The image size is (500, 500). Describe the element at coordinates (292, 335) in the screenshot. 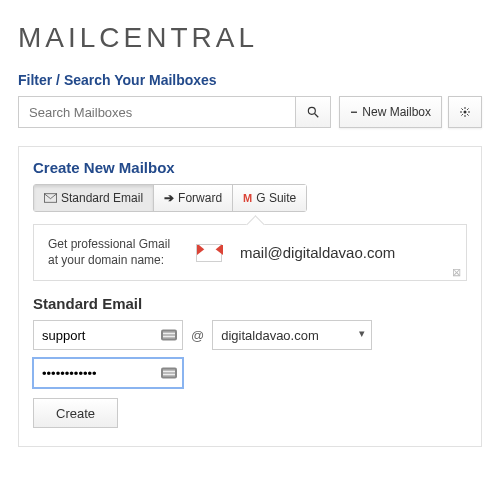

I see `domain-select: digitaldavao.com` at that location.